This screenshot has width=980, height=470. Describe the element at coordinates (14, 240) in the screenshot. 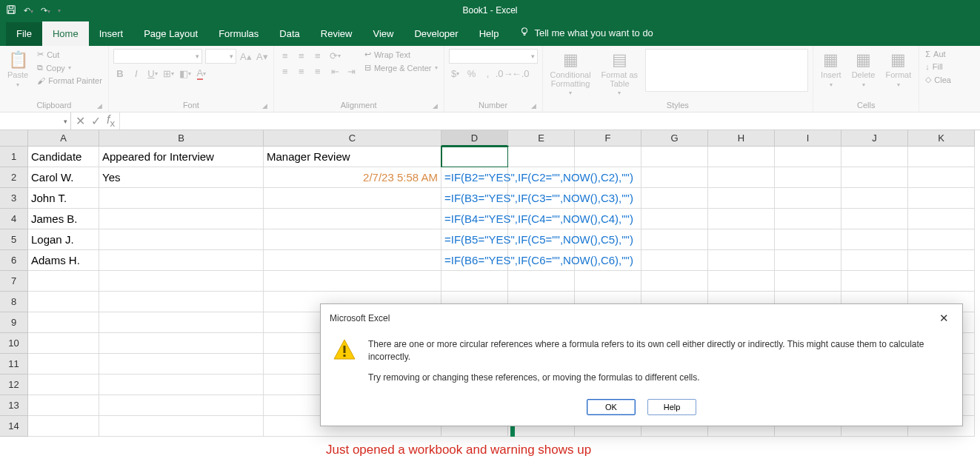

I see `row-header-5: 5` at that location.